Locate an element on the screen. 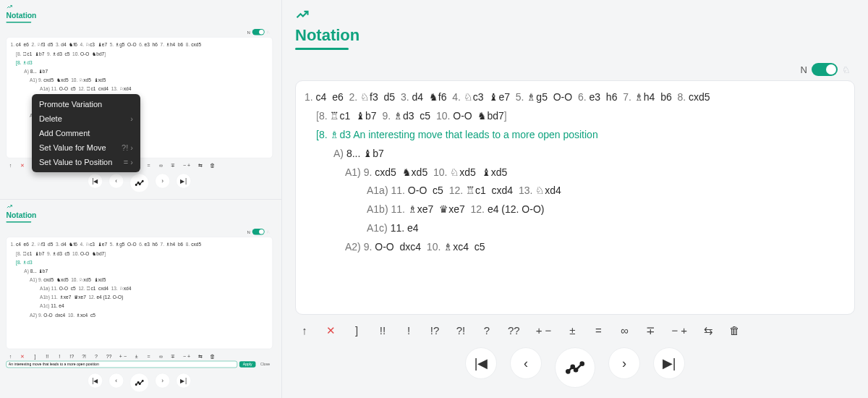  notation-mode-label: N is located at coordinates (249, 232).